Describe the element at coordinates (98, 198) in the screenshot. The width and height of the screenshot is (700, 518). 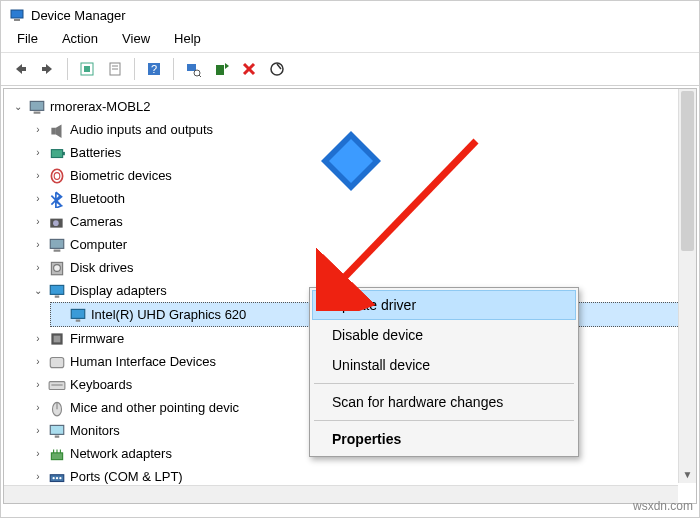
I see `tree-node-label: Bluetooth` at that location.